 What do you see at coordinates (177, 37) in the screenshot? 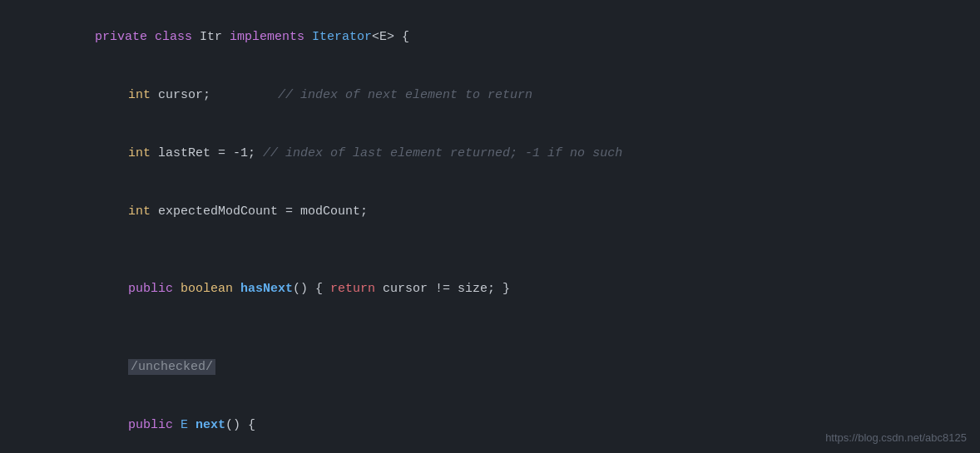
I see `keyword-class: class` at bounding box center [177, 37].